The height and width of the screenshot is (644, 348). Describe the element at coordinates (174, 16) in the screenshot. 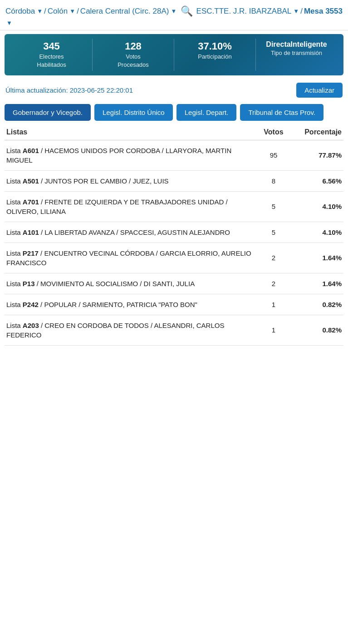

I see `breadcrumb: Córdoba ▼ / Colón ▼ / Calera Central (Ci…` at that location.